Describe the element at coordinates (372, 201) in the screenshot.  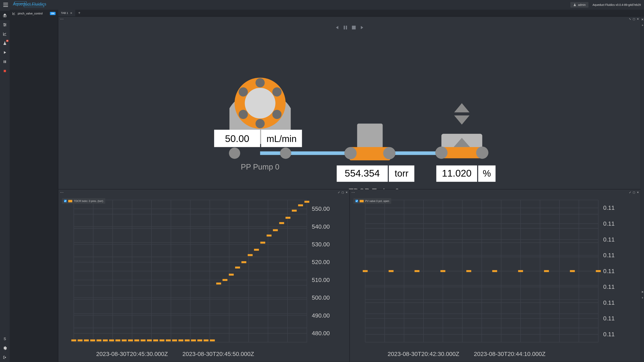
I see `chart-legend: PV valve 0 pct. open` at that location.